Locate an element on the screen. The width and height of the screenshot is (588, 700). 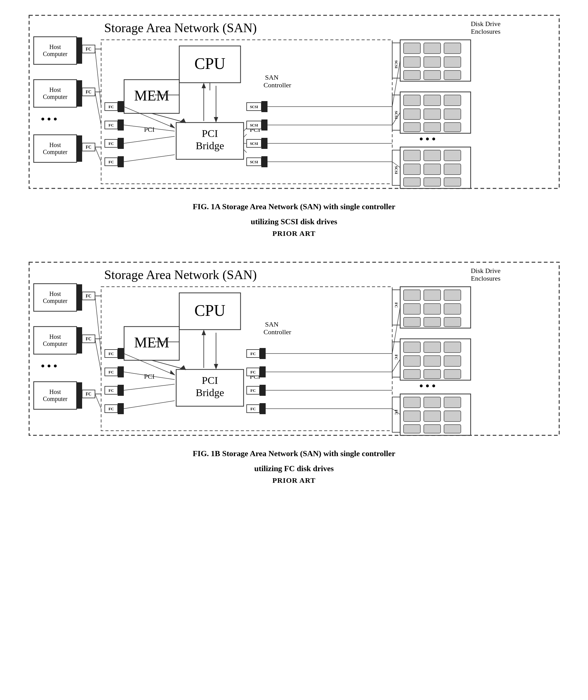
san-ctrl-1a: SAN is located at coordinates (272, 77).